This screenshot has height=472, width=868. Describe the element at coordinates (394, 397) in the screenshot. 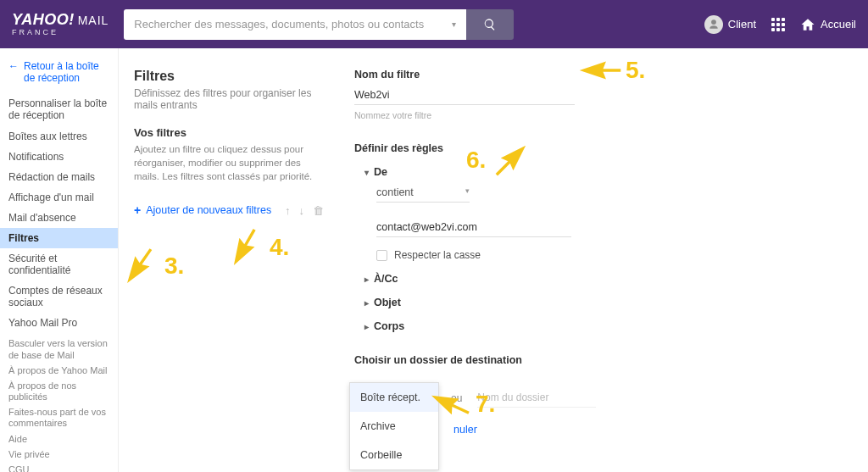

I see `dropdown-option-inbox: Boîte récept.` at that location.